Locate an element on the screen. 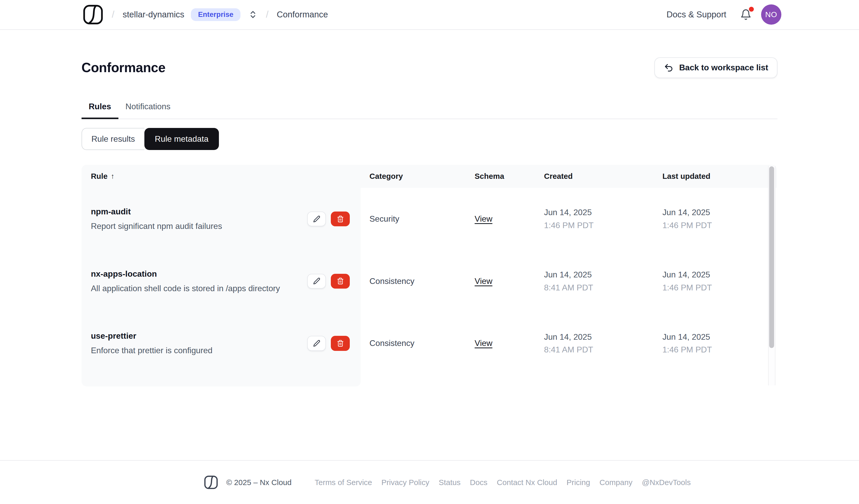 The width and height of the screenshot is (859, 504). rule-view-toggle: Rule results Rule metadata is located at coordinates (430, 139).